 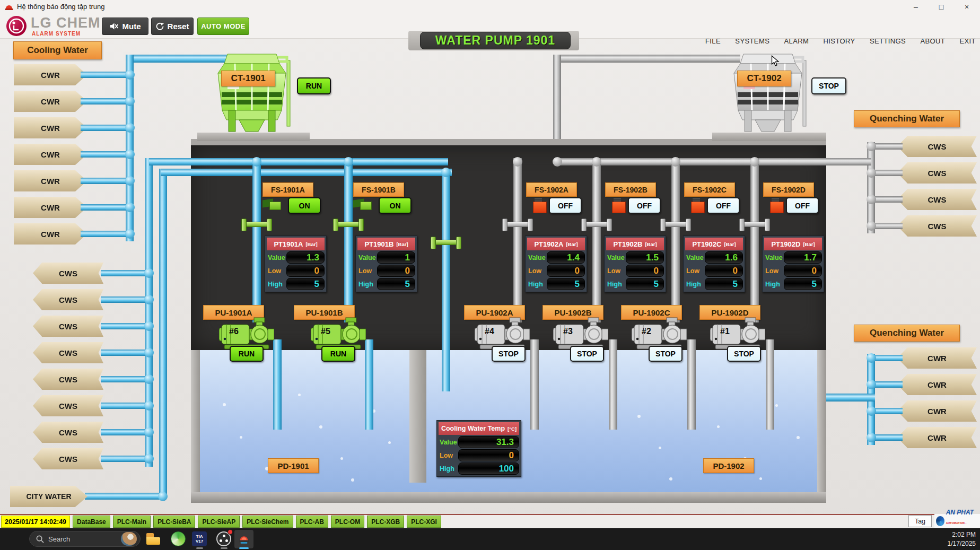 I want to click on temp-high: 100, so click(x=489, y=469).